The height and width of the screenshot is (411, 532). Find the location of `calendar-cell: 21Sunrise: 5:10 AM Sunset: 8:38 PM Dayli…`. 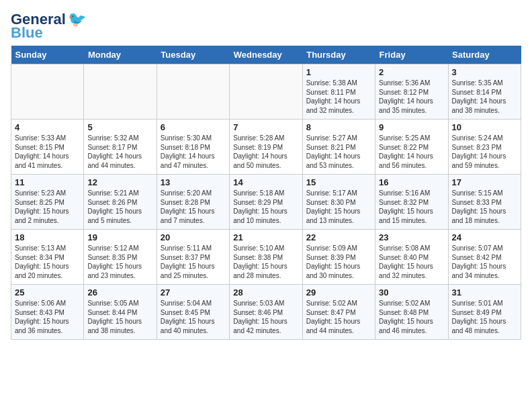

calendar-cell: 21Sunrise: 5:10 AM Sunset: 8:38 PM Dayli… is located at coordinates (266, 257).